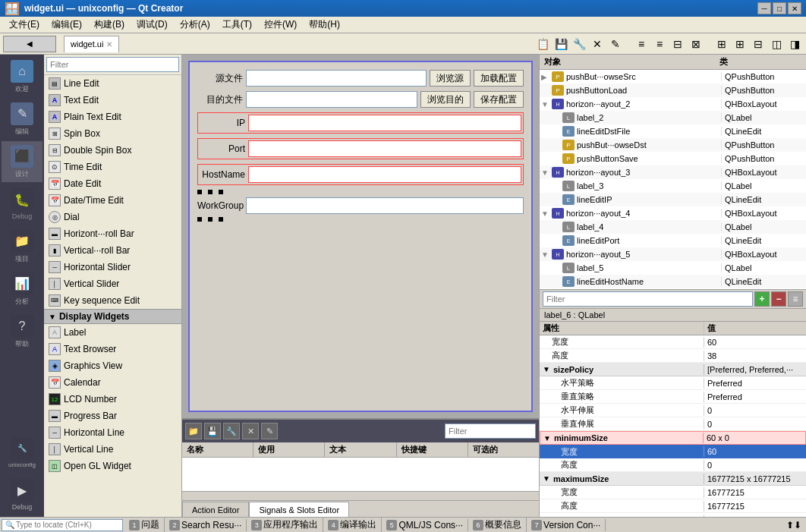 Image resolution: width=806 pixels, height=532 pixels. I want to click on tab-action-editor: Action Editor, so click(216, 509).